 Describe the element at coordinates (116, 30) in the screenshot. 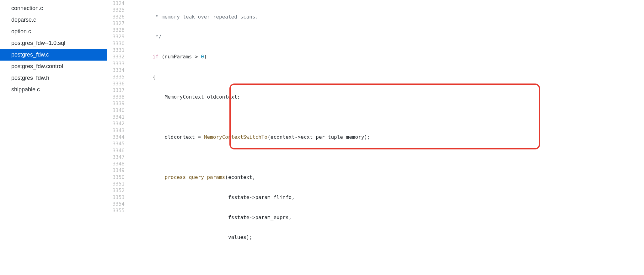

I see `line-number: 3328` at that location.